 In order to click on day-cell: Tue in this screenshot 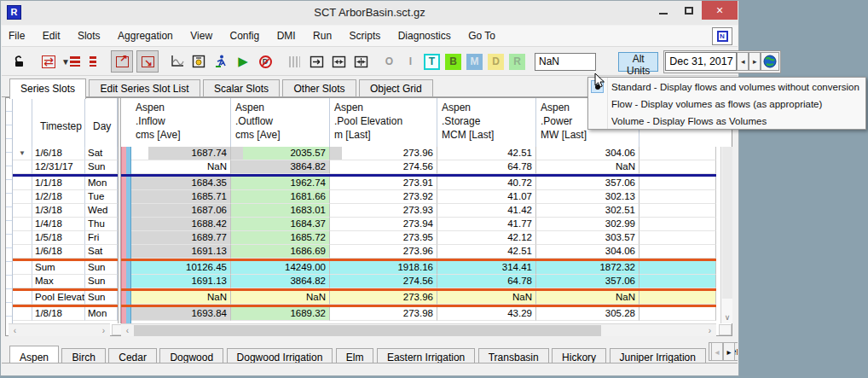, I will do `click(101, 197)`.